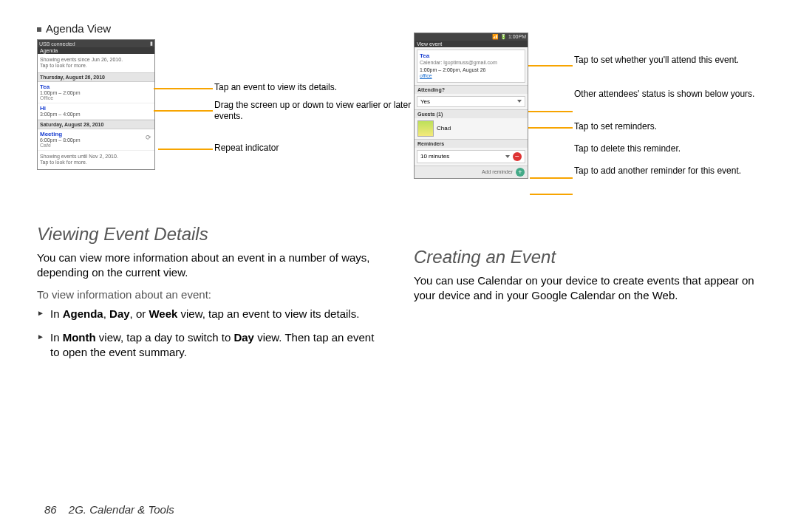 Image resolution: width=798 pixels, height=532 pixels. What do you see at coordinates (471, 171) in the screenshot?
I see `add-reminder-row: Add reminder +` at bounding box center [471, 171].